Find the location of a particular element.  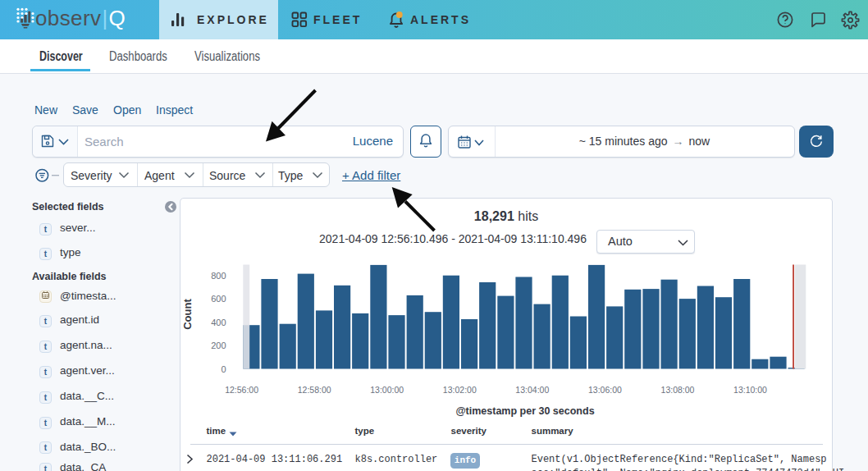

svg-text: 13:08:00 is located at coordinates (678, 390).